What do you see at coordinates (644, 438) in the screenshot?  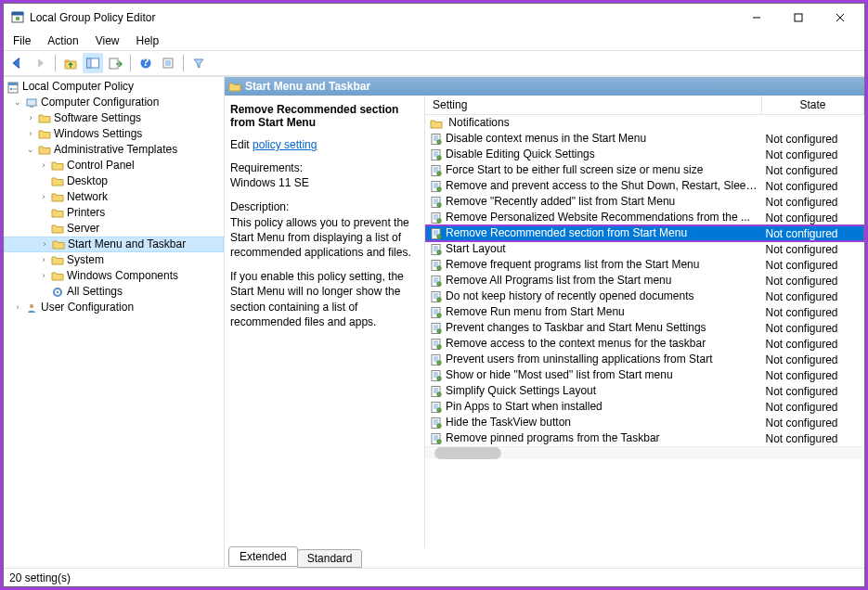 I see `setting-row: Remove pinned programs from the TaskbarN…` at bounding box center [644, 438].